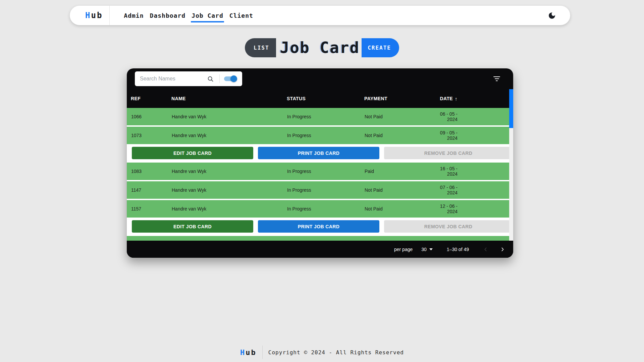 The image size is (644, 362). Describe the element at coordinates (225, 99) in the screenshot. I see `column-header-name: NAME` at that location.